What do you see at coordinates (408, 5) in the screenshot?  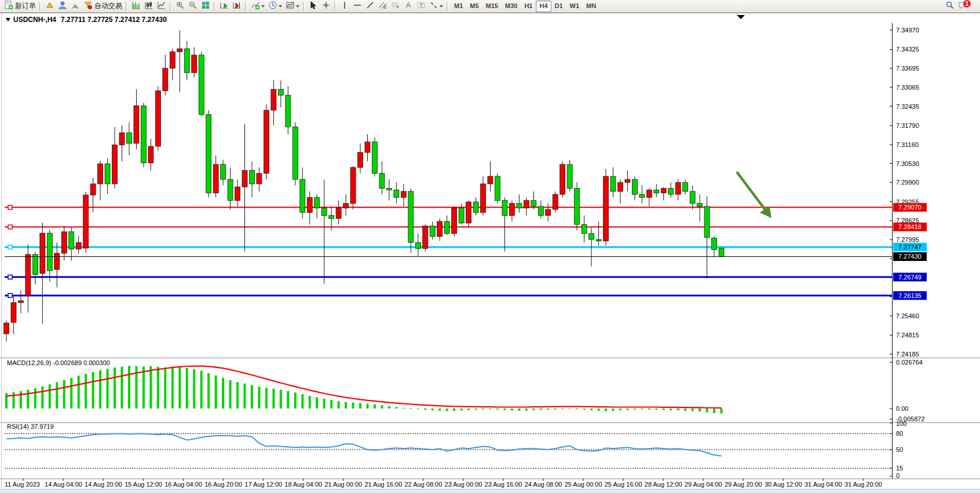 I see `svg-text: A` at bounding box center [408, 5].